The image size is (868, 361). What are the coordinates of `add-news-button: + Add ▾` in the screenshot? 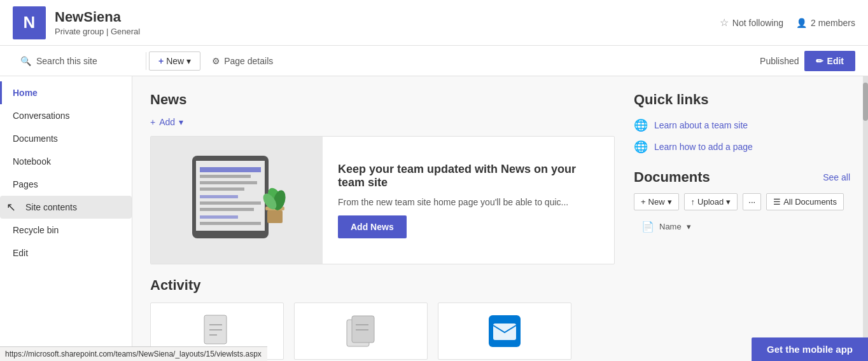 It's located at (382, 122).